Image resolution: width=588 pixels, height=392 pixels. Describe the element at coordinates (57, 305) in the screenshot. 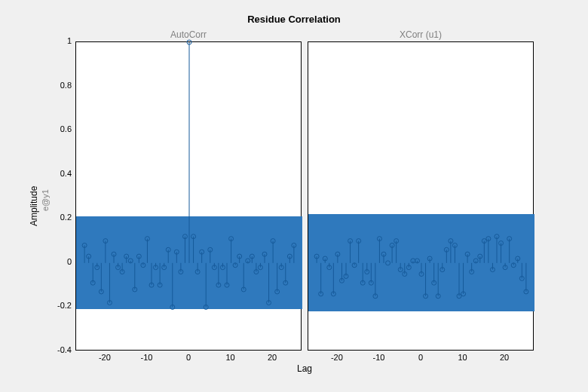

I see `y-tick-label: -0.2` at that location.